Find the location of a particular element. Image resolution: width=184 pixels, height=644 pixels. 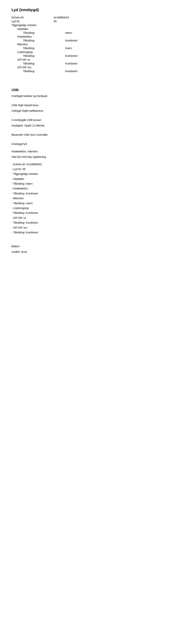

detail-list-item-9: - Linjeinngang: is located at coordinates (92, 208).